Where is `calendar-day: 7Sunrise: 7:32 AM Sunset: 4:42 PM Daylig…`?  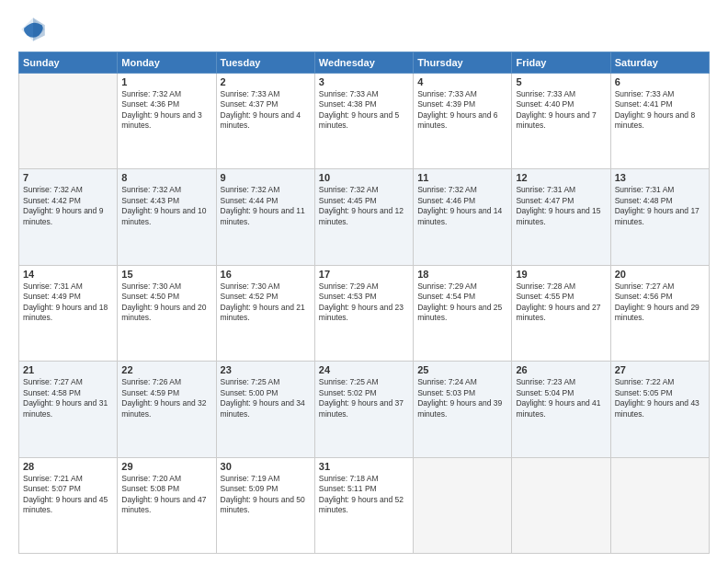 calendar-day: 7Sunrise: 7:32 AM Sunset: 4:42 PM Daylig… is located at coordinates (68, 217).